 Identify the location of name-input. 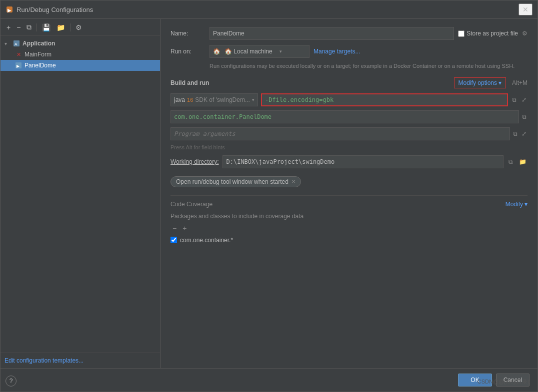
(332, 33).